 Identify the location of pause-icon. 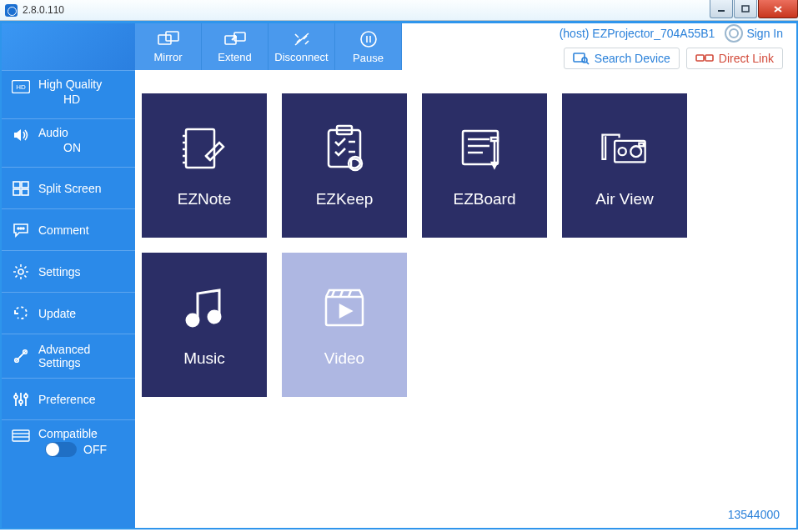
(369, 39).